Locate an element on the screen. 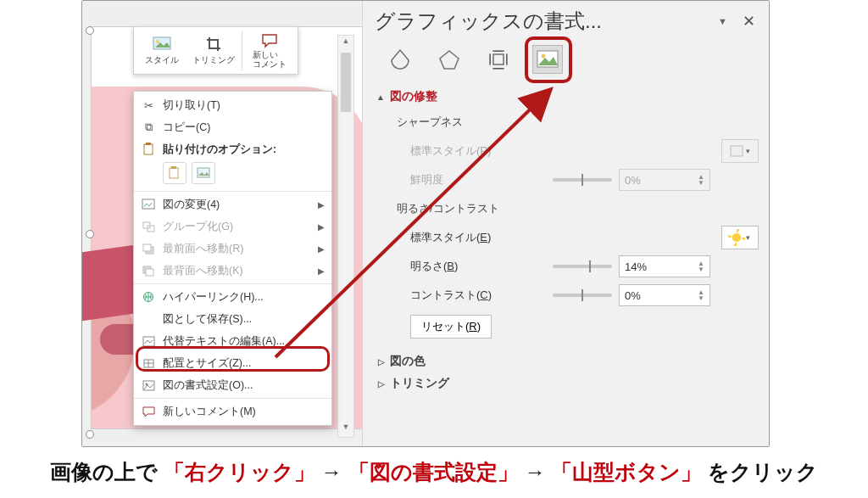  scroll-thumb is located at coordinates (346, 82).